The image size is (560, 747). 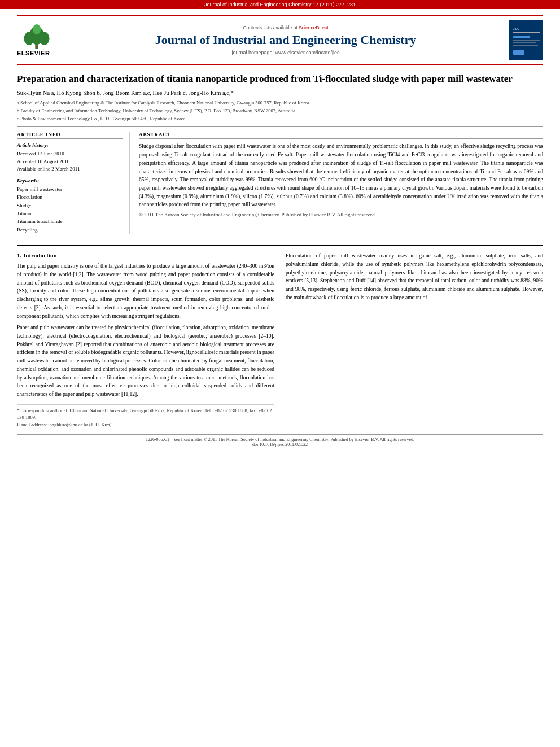 I want to click on received-date: Received 17 June 2010, so click(x=70, y=154).